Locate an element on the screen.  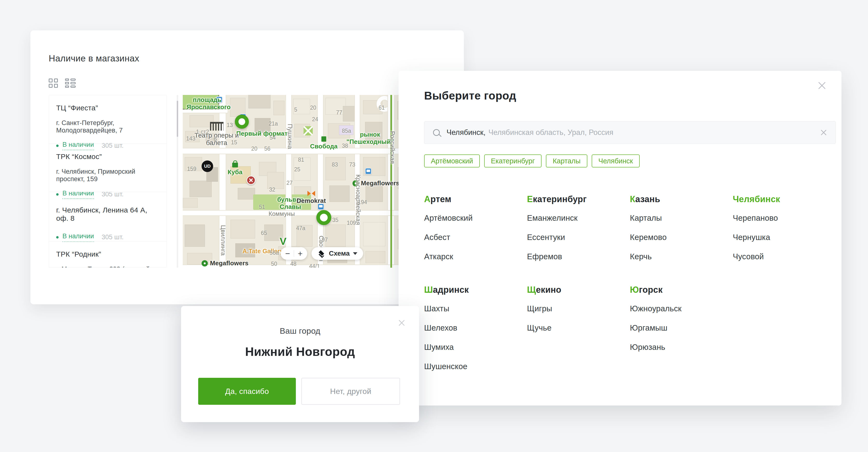
map-building-number: 35 is located at coordinates (336, 220).